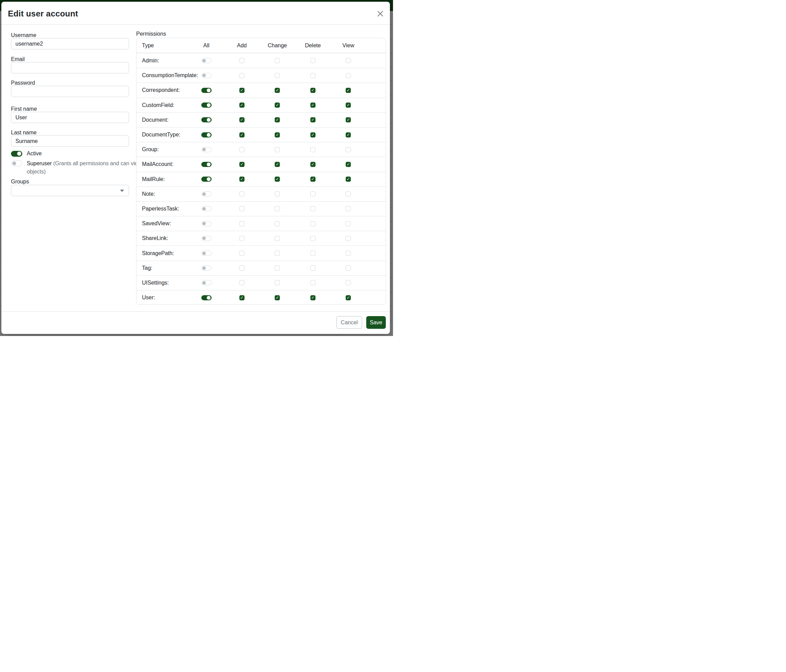 This screenshot has height=672, width=786. What do you see at coordinates (204, 238) in the screenshot?
I see `toggle-knob` at bounding box center [204, 238].